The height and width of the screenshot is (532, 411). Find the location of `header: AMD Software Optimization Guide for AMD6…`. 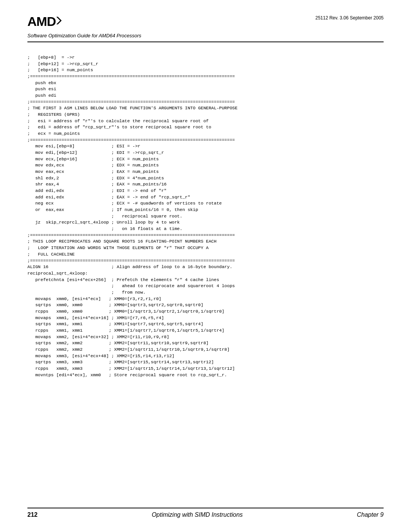

header: AMD Software Optimization Guide for AMD6… is located at coordinates (206, 28).